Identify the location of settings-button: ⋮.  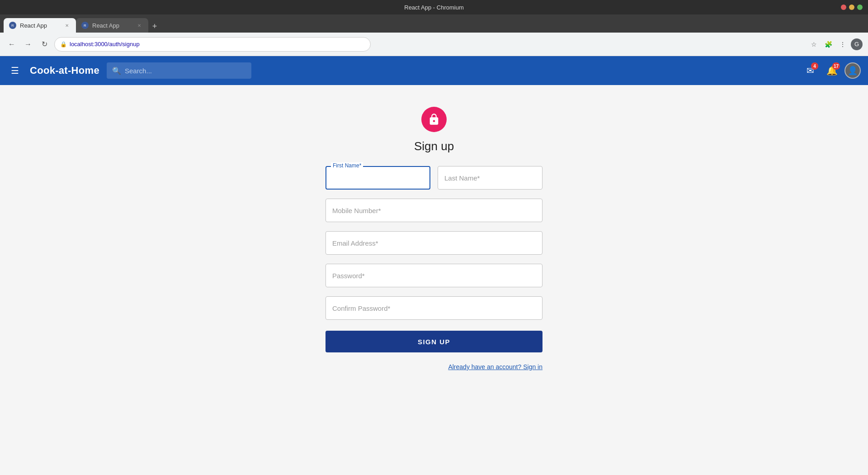
(843, 44).